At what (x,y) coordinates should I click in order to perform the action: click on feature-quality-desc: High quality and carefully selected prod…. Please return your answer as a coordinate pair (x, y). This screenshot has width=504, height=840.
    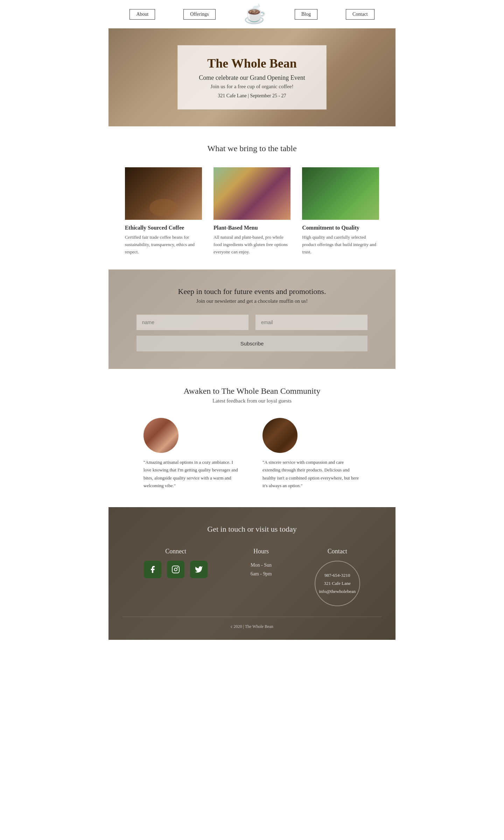
    Looking at the image, I should click on (341, 245).